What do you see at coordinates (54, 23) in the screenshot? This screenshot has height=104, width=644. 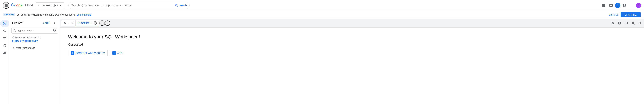 I see `collapse-panel-button` at bounding box center [54, 23].